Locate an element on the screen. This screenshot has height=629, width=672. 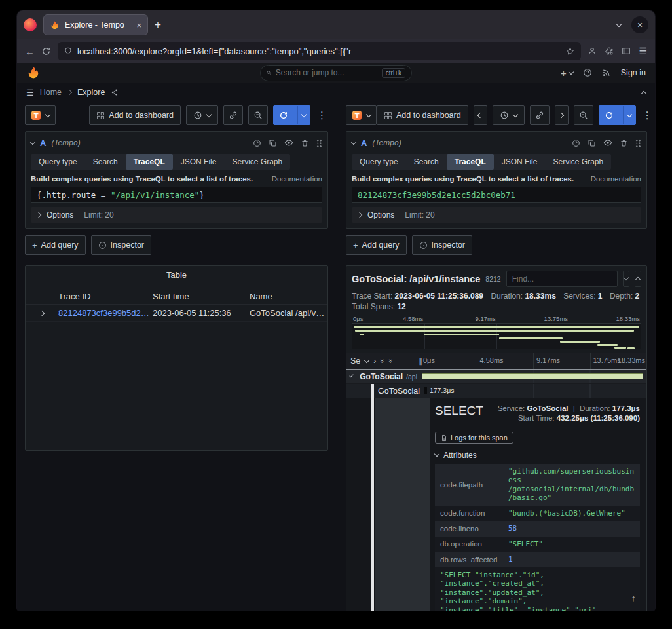
reload-button is located at coordinates (46, 51).